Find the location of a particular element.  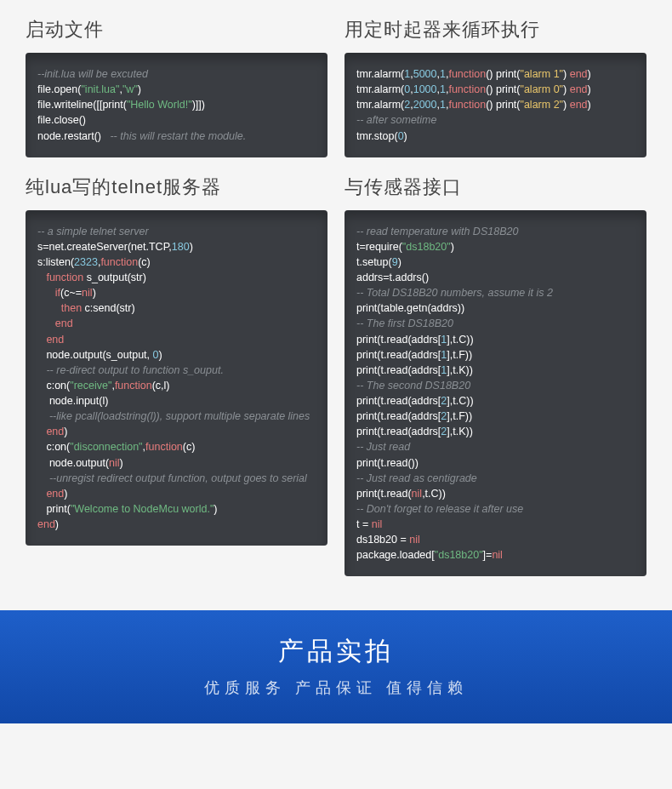

banner-title: 产品实拍 is located at coordinates (336, 652).